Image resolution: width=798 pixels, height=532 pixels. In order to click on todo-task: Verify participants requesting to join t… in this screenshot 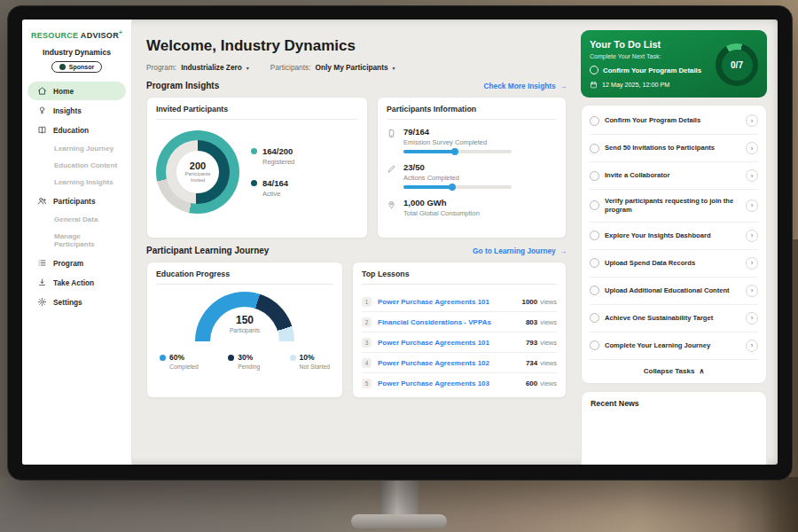, I will do `click(674, 206)`.